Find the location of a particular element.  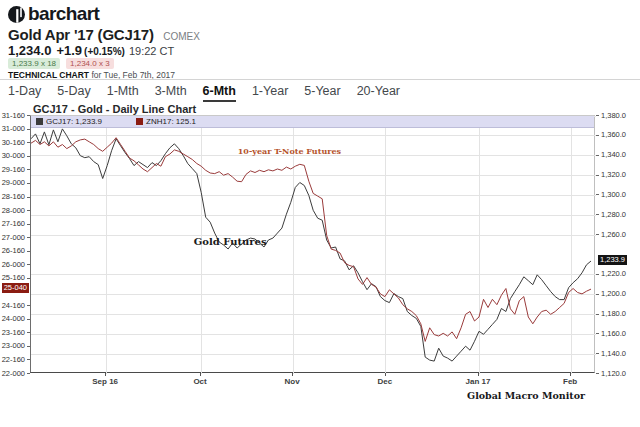

tab-3-mth: 3-Mth is located at coordinates (171, 93).